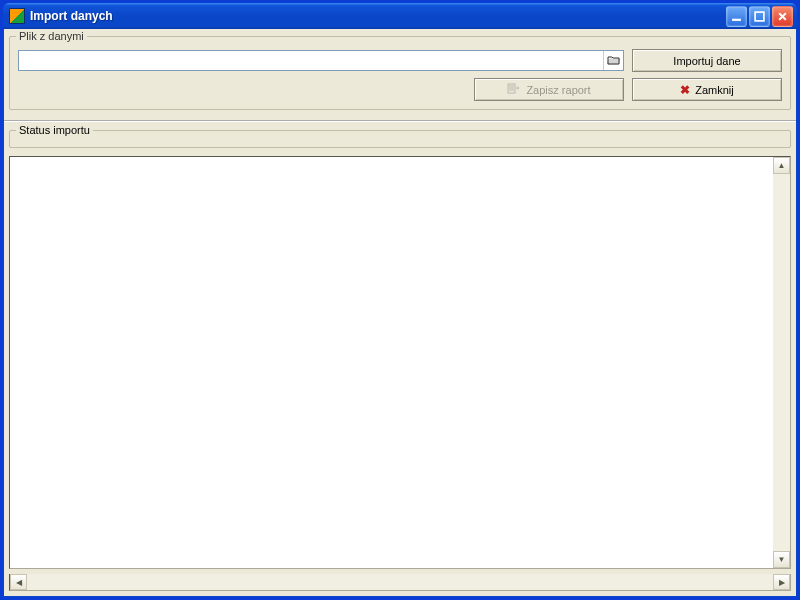  Describe the element at coordinates (736, 16) in the screenshot. I see `minimize-button` at that location.